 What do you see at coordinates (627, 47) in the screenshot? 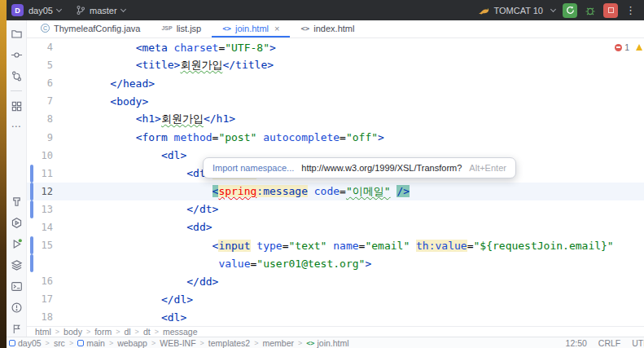
I see `error-count: 1` at bounding box center [627, 47].